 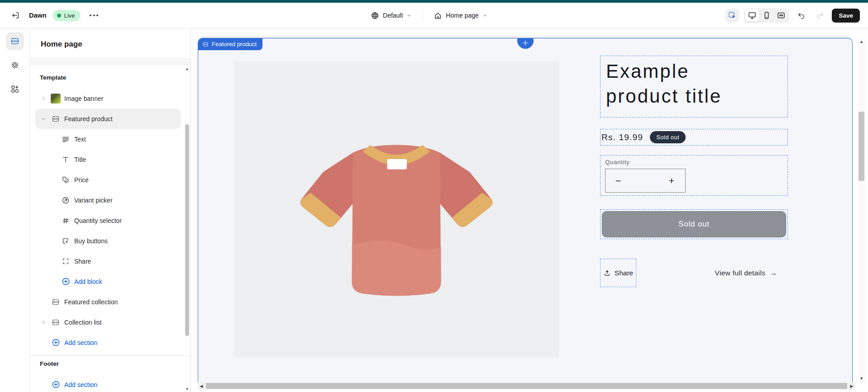 What do you see at coordinates (862, 210) in the screenshot?
I see `preview-vertical-scrollbar: ▲ ▼` at bounding box center [862, 210].